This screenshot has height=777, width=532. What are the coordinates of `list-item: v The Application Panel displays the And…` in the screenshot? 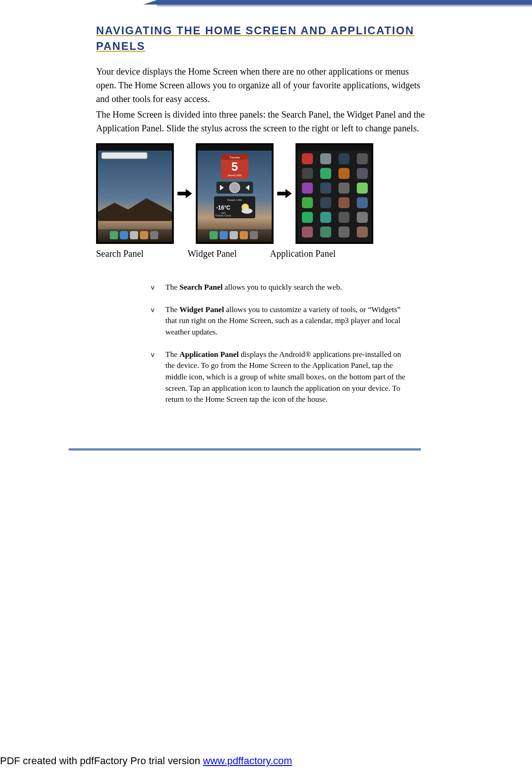 It's located at (279, 377).